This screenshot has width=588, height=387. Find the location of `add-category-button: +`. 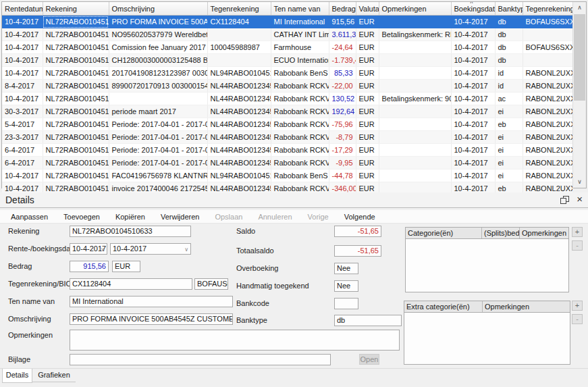

add-category-button: + is located at coordinates (577, 232).